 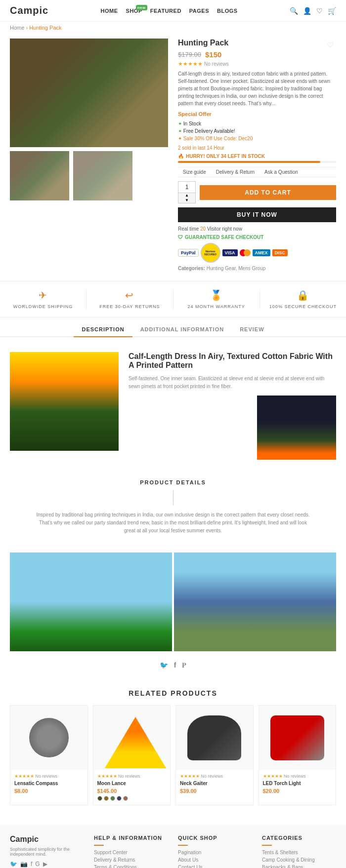 I want to click on stock-bar, so click(x=257, y=162).